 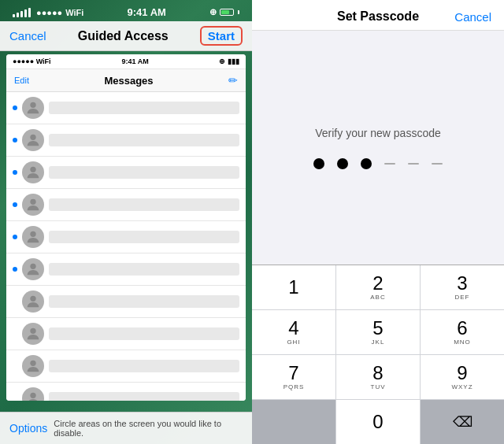 I want to click on key-1: 1, so click(x=294, y=287).